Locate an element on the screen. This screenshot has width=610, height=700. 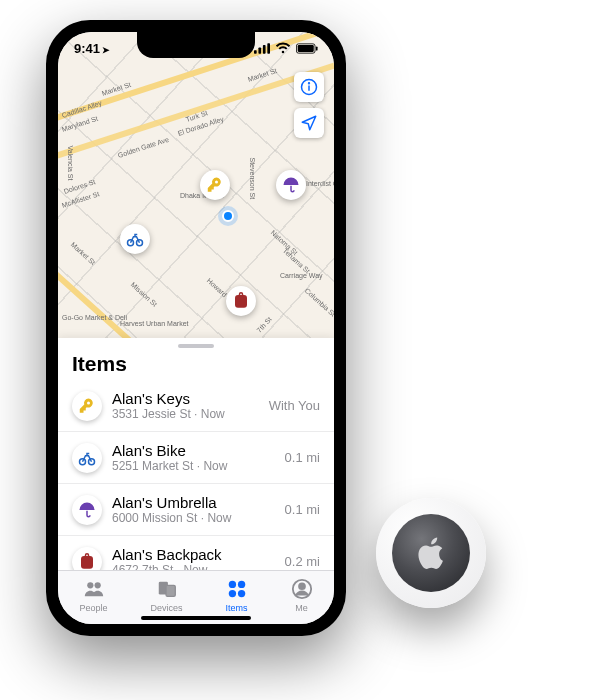
umbrella-marker is located at coordinates (291, 185).